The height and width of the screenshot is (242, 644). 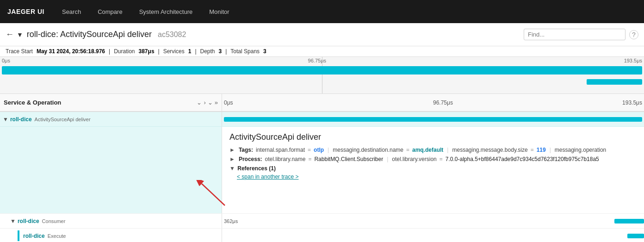 I want to click on tag-val-2: 119, so click(x=541, y=150).